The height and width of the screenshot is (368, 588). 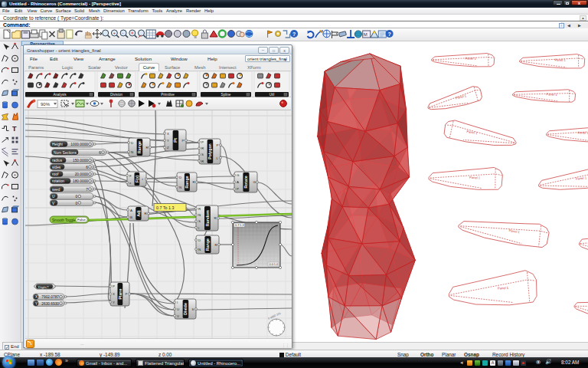 I want to click on svg-text: 1000.0000, so click(x=80, y=144).